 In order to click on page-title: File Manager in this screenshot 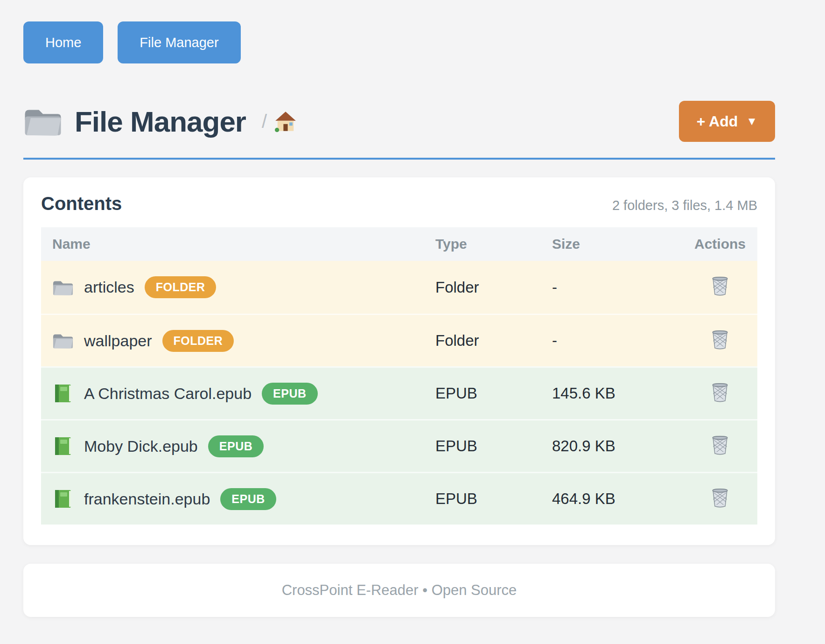, I will do `click(161, 121)`.